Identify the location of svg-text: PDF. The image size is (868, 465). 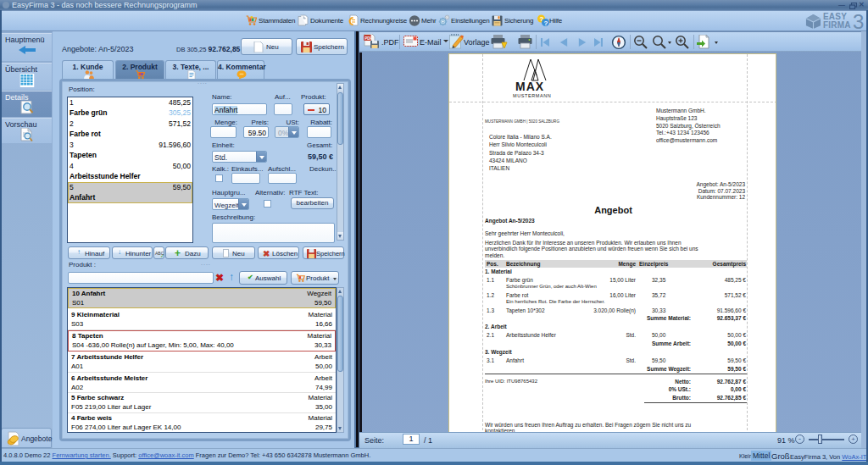
(368, 39).